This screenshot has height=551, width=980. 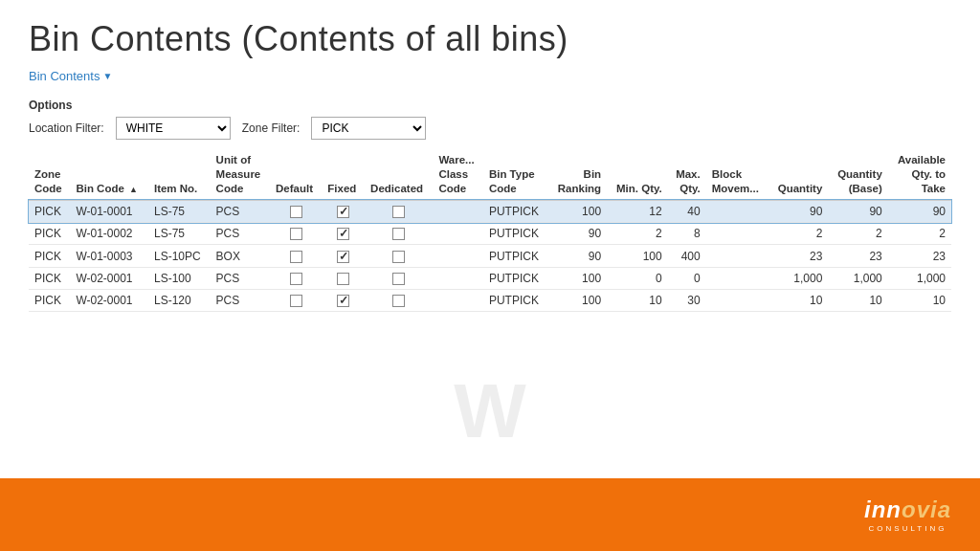 I want to click on table-cell: W-01-0001, so click(x=109, y=210).